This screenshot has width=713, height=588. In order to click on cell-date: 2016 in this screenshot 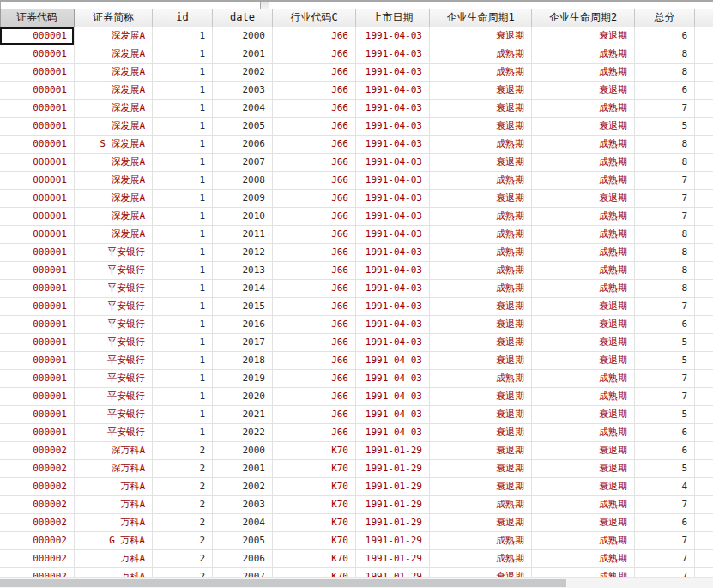, I will do `click(243, 324)`.